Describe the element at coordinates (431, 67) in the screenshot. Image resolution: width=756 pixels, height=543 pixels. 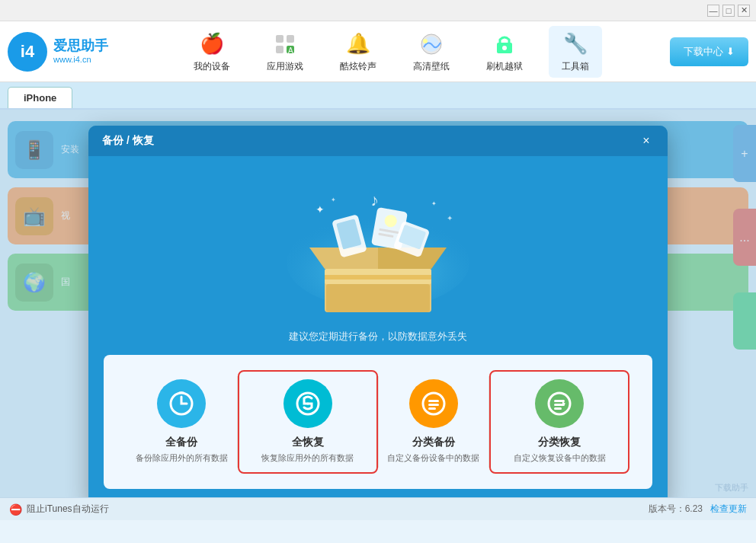
I see `nav-label-wallpapers: 高清壁纸` at that location.